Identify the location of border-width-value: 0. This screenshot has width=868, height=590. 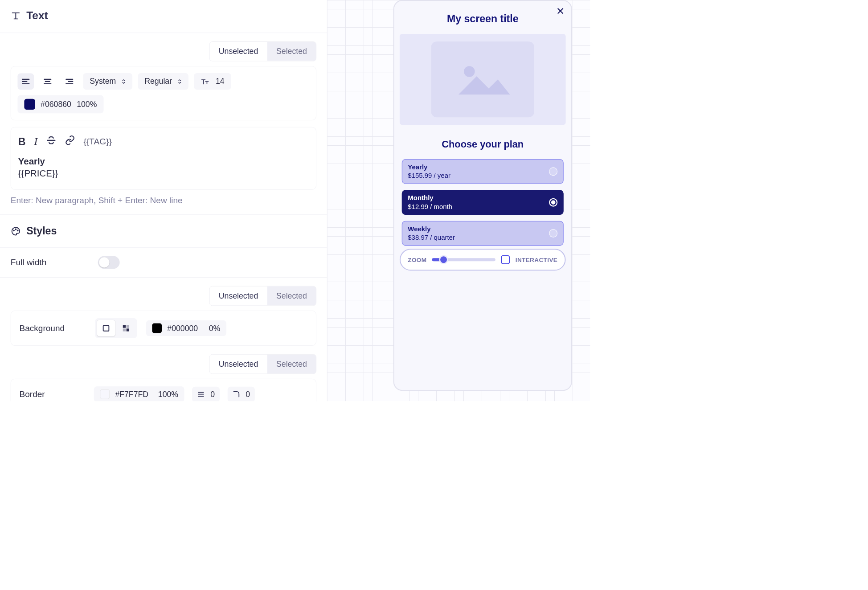
(213, 394).